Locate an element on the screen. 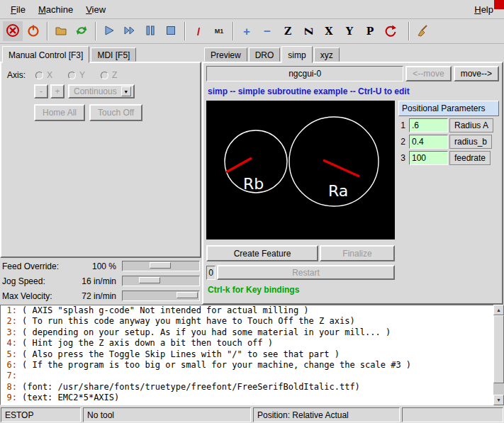 This screenshot has width=504, height=423. gcode-line: 5: ( Also press the Toggle Skip Lines wi… is located at coordinates (252, 354).